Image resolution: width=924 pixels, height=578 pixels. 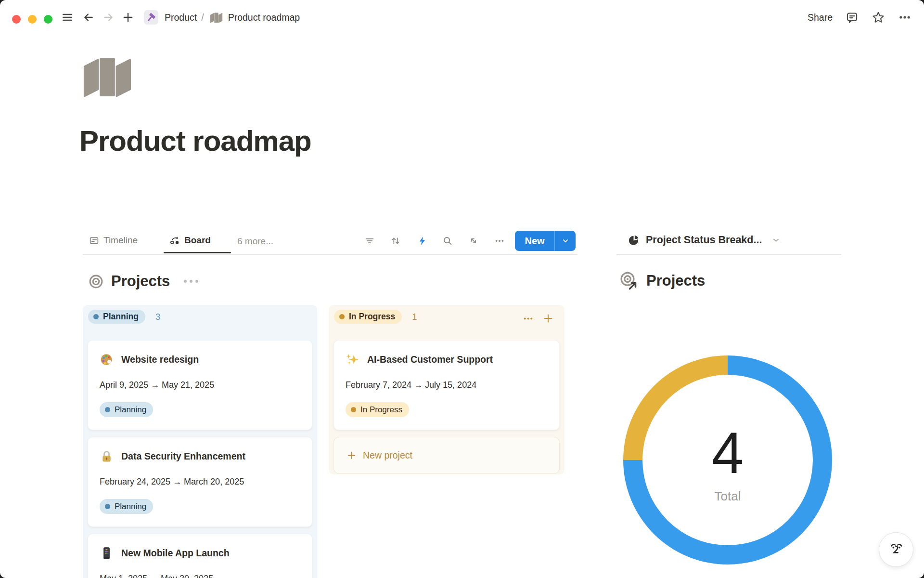 What do you see at coordinates (107, 359) in the screenshot?
I see `palette-icon` at bounding box center [107, 359].